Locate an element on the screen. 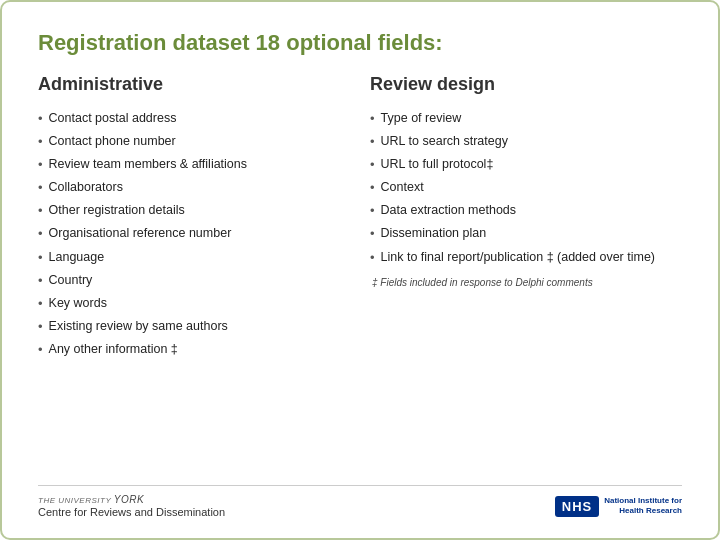 The height and width of the screenshot is (540, 720). footnote-area: ‡ Fields included in response to Delphi … is located at coordinates (526, 282).